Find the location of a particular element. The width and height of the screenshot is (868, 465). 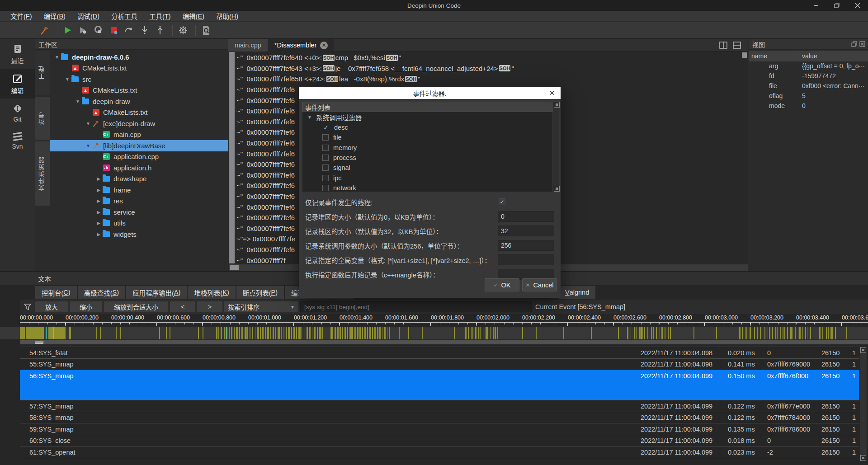

tree-row: ▶utils is located at coordinates (139, 223).